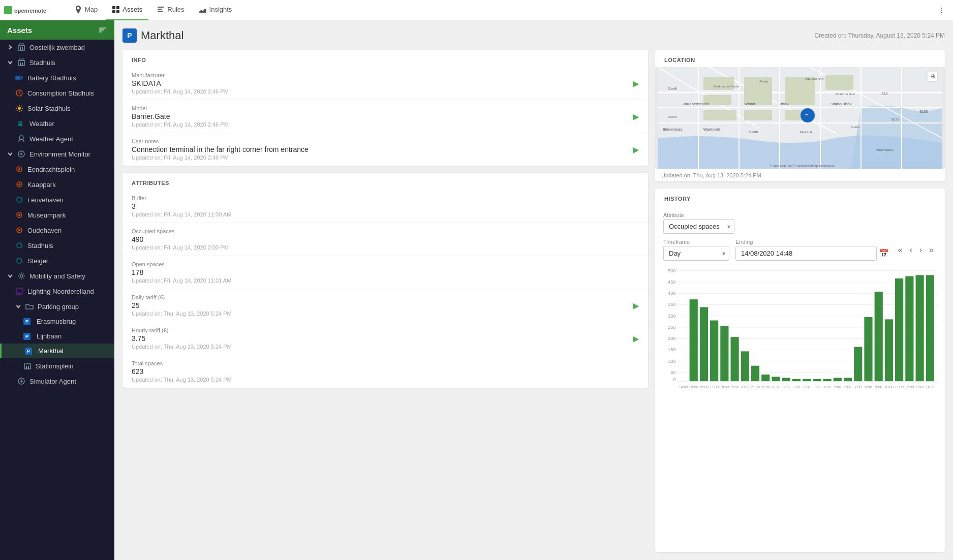  I want to click on solar-icon, so click(19, 108).